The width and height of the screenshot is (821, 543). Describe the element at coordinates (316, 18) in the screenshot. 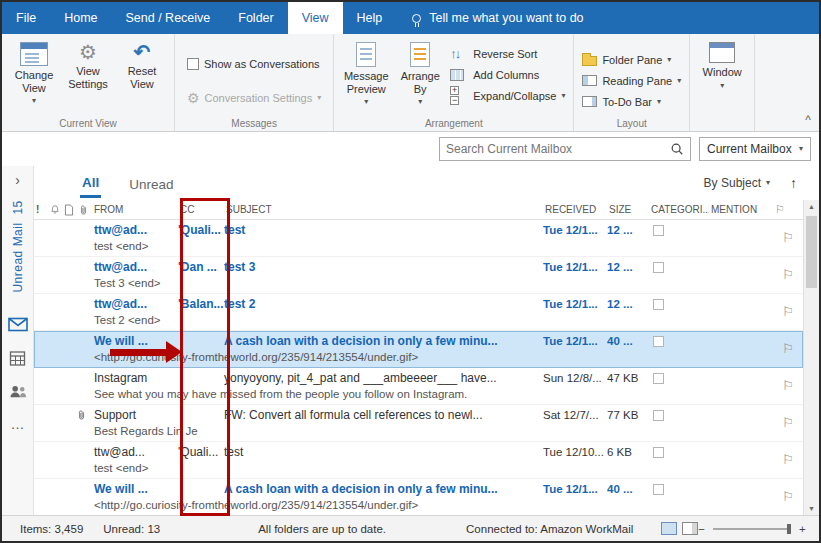

I see `tab-view: View` at that location.